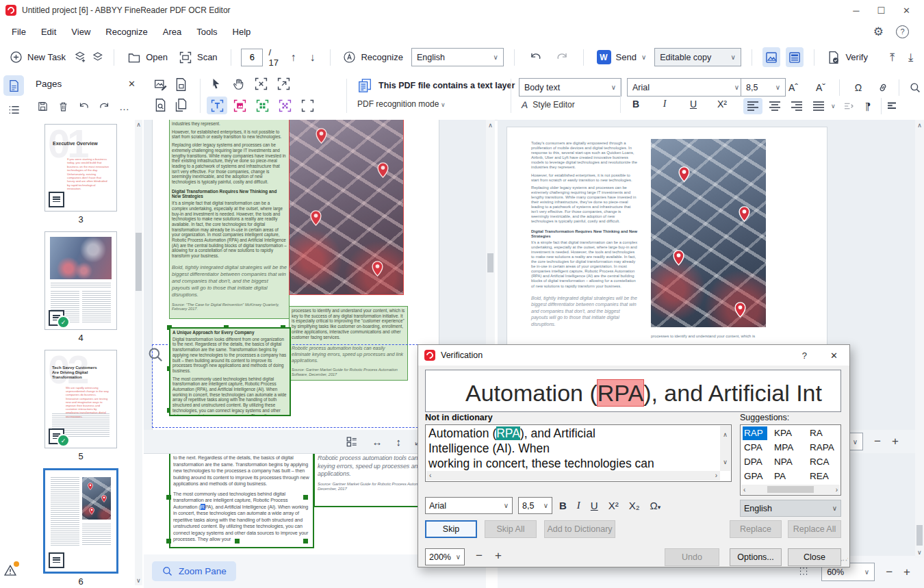 The width and height of the screenshot is (924, 588). What do you see at coordinates (868, 106) in the screenshot?
I see `paragraph-direction-icon: ¶` at bounding box center [868, 106].